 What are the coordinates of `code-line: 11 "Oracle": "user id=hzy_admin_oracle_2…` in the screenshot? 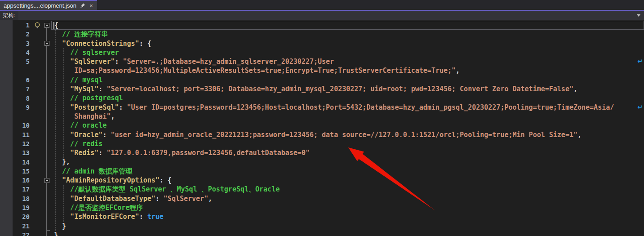 It's located at (322, 135).